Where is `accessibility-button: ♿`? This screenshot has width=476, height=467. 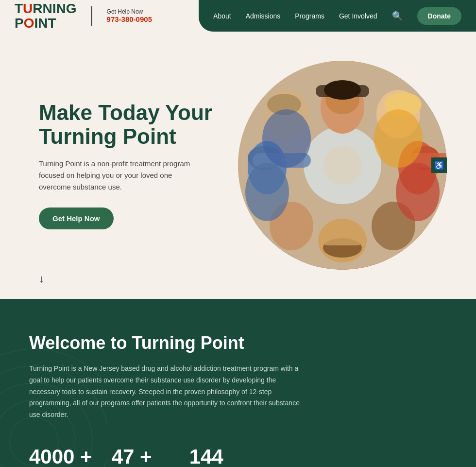
accessibility-button: ♿ is located at coordinates (439, 165).